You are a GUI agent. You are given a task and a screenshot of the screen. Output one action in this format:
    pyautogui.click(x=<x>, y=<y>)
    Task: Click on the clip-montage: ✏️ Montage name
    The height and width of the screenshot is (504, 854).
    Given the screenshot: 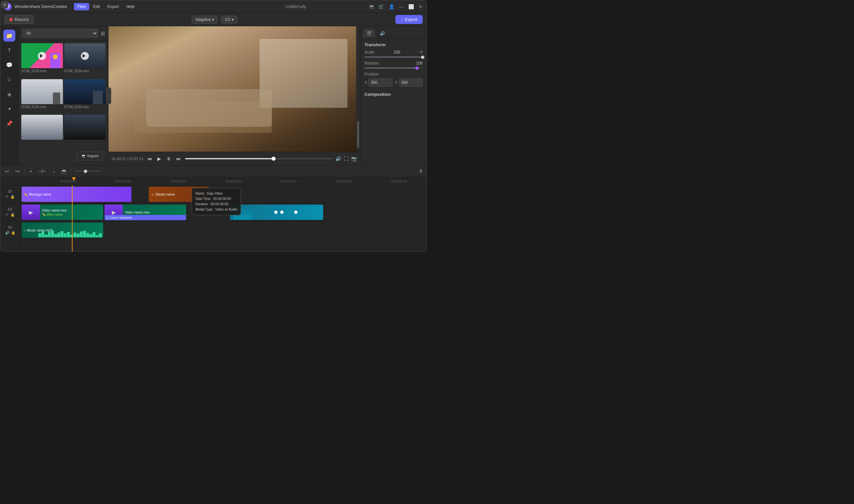 What is the action you would take?
    pyautogui.click(x=77, y=194)
    